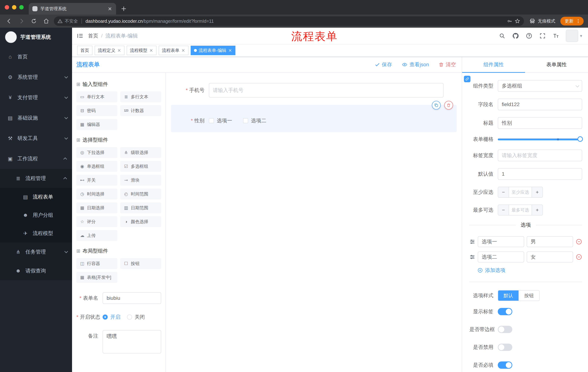 The image size is (588, 372). What do you see at coordinates (540, 174) in the screenshot?
I see `default-value-input` at bounding box center [540, 174].